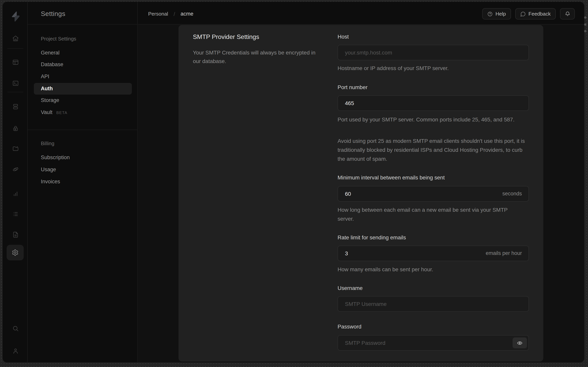  Describe the element at coordinates (15, 253) in the screenshot. I see `settings-active-highlight` at that location.